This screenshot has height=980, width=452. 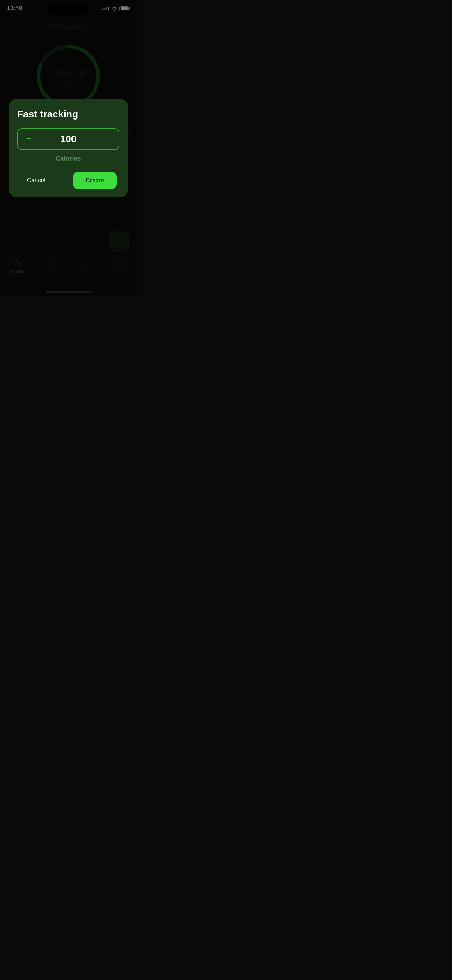 I want to click on create-button: Create, so click(x=95, y=180).